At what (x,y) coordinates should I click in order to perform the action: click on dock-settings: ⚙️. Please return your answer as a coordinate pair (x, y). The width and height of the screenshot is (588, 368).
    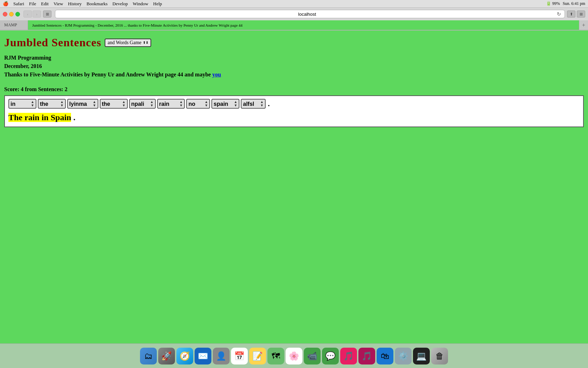
    Looking at the image, I should click on (403, 356).